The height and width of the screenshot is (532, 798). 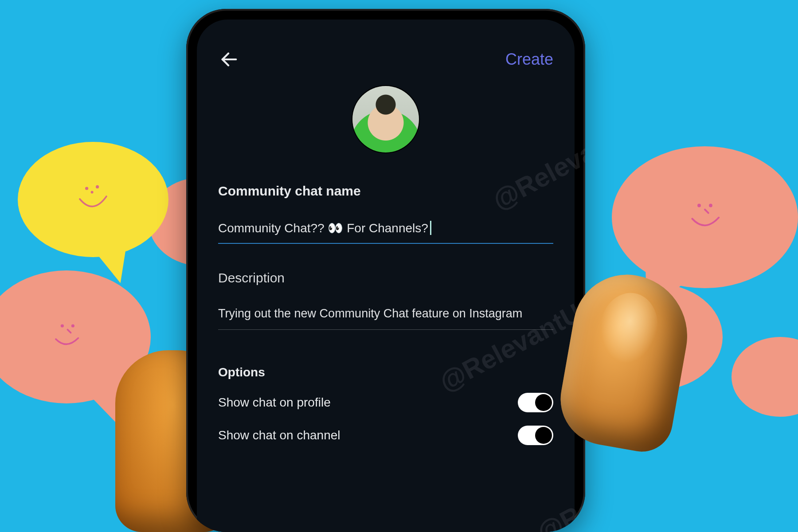 I want to click on option-row-show-on-channel: Show chat on channel, so click(x=386, y=435).